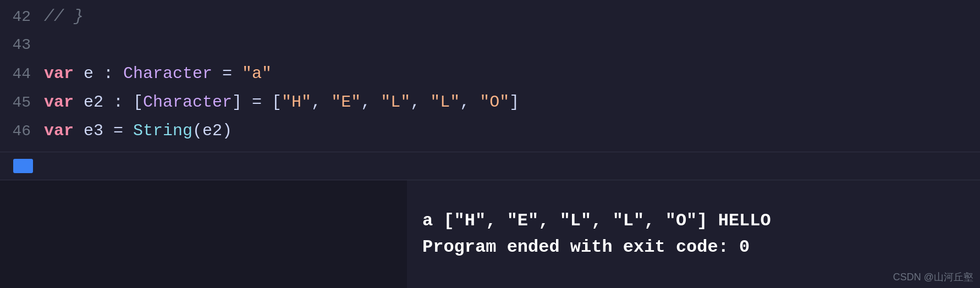 This screenshot has height=288, width=980. Describe the element at coordinates (395, 102) in the screenshot. I see `str-L1: "L"` at that location.